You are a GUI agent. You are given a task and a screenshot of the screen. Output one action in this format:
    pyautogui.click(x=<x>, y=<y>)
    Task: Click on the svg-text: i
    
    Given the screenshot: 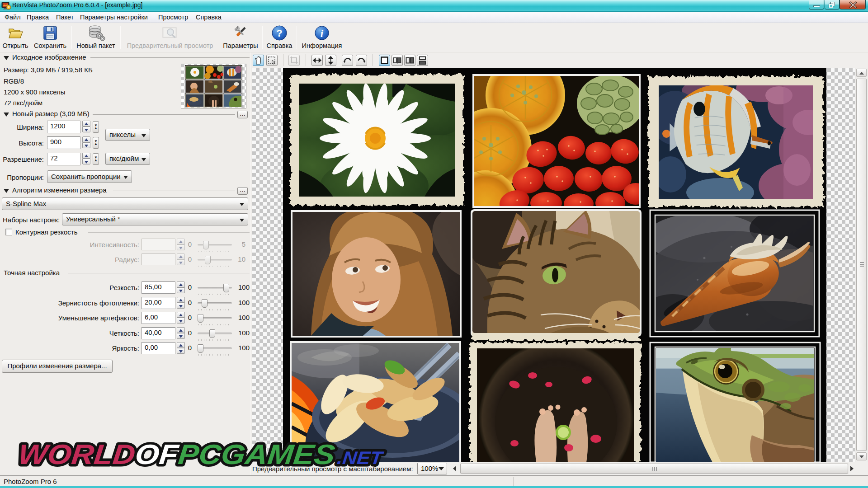 What is the action you would take?
    pyautogui.click(x=322, y=33)
    